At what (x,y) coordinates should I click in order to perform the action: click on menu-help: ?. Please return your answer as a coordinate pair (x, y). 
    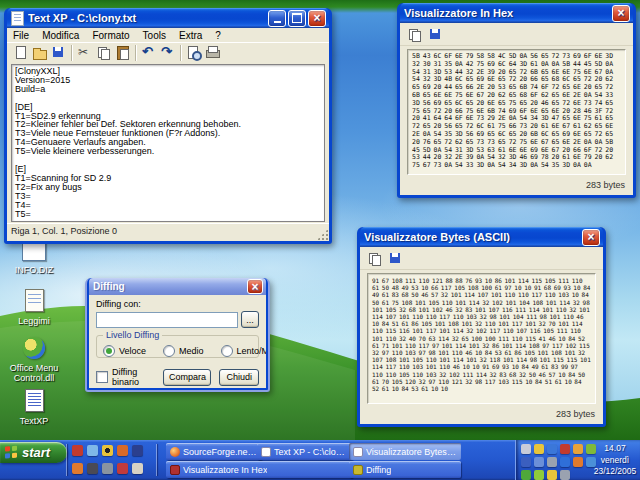
    Looking at the image, I should click on (218, 36).